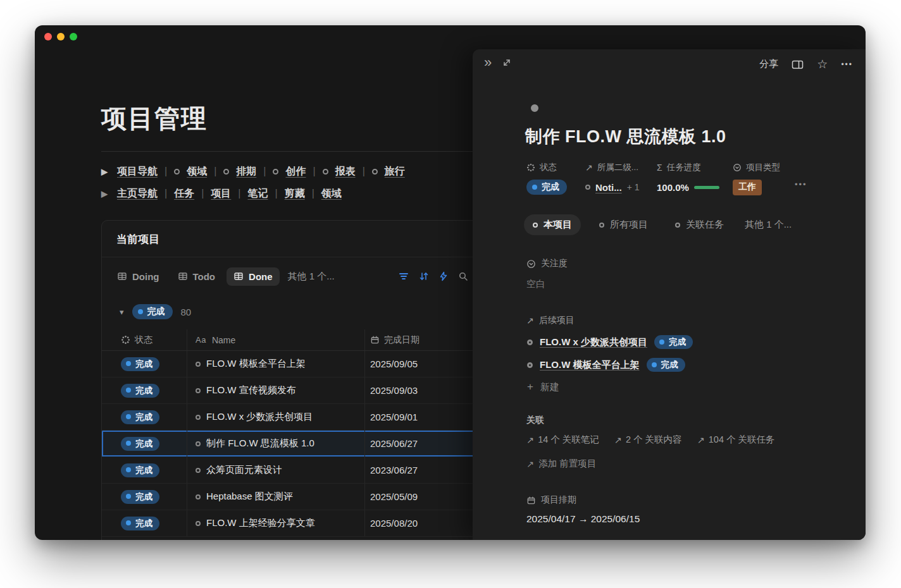  I want to click on schedule-date-range: 2025/04/17 → 2025/06/15, so click(583, 519).